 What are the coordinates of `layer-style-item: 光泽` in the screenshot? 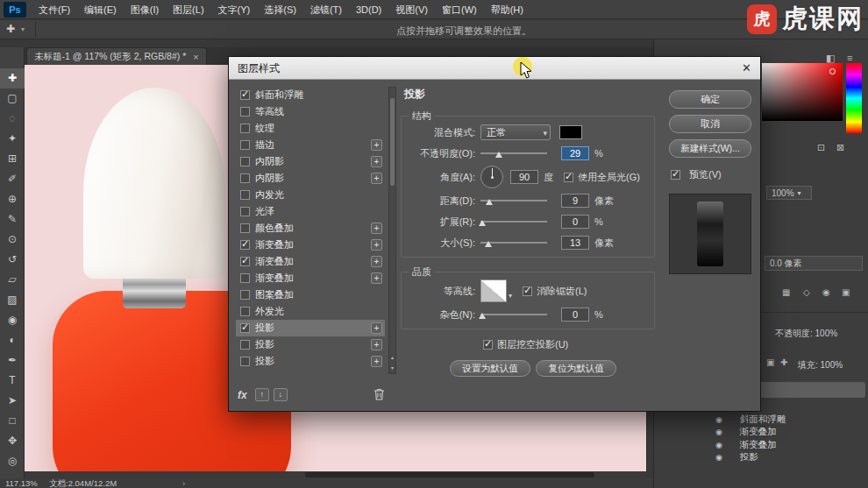 It's located at (310, 212).